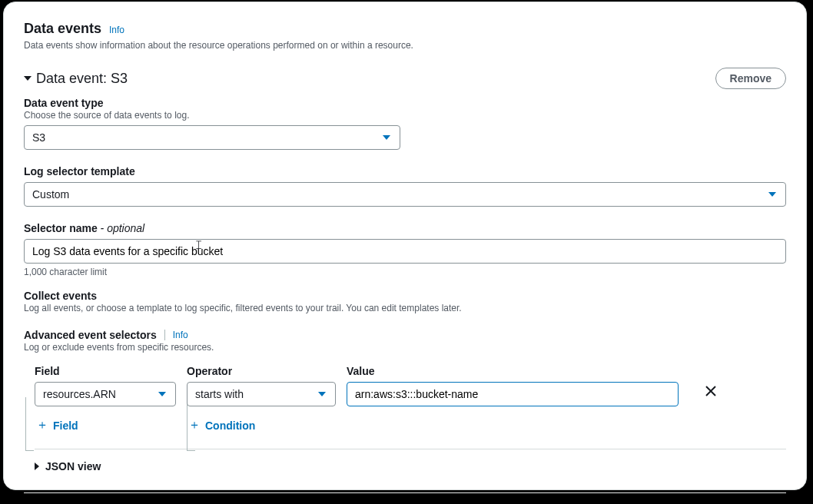  I want to click on panel-title: Data events, so click(63, 28).